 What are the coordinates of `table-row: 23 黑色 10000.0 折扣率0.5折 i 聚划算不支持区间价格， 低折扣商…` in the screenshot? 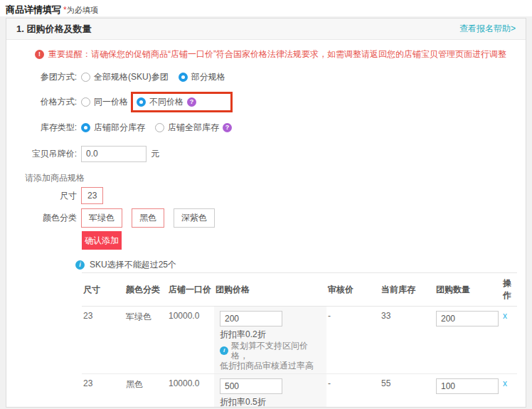 It's located at (299, 391).